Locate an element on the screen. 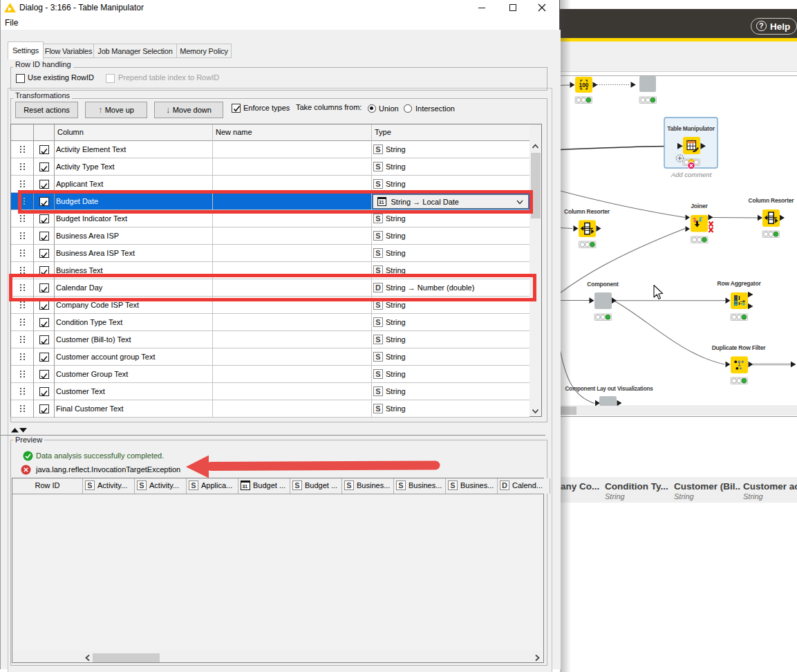  svg-text: Duplicate Row Filter is located at coordinates (740, 348).